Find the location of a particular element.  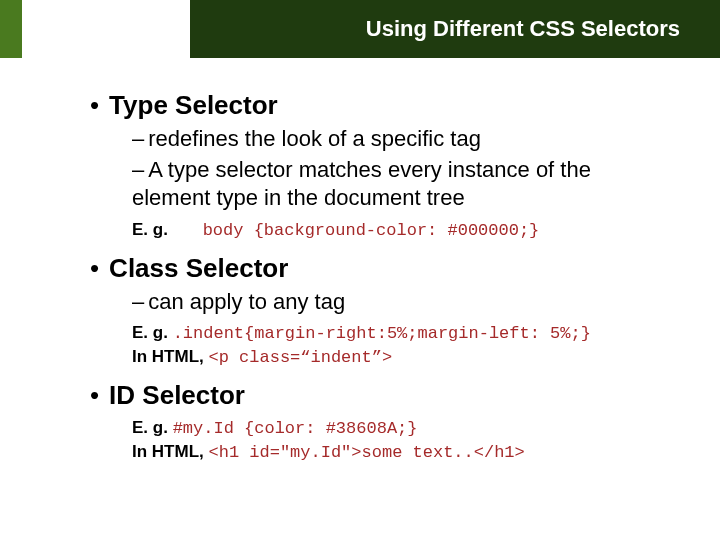

bullet-class-selector: • Class Selector is located at coordinates (380, 268).